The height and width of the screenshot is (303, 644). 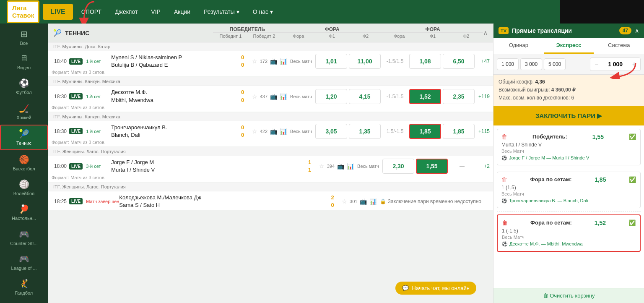 What do you see at coordinates (221, 12) in the screenshot?
I see `nav-results: Результаты ▾` at bounding box center [221, 12].